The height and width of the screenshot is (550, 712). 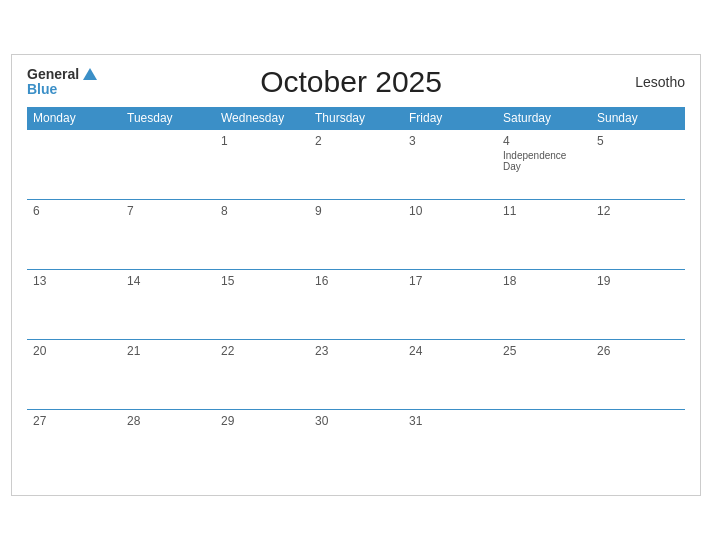 I want to click on calendar-title: October 2025, so click(x=351, y=82).